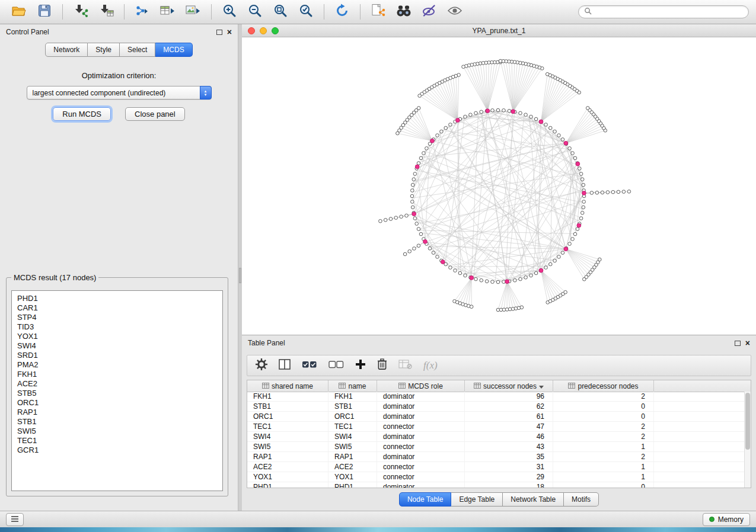  Describe the element at coordinates (168, 12) in the screenshot. I see `export-table-button` at that location.